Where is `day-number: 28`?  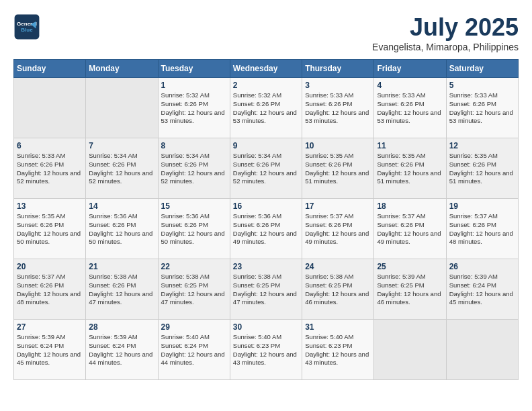 day-number: 28 is located at coordinates (122, 327).